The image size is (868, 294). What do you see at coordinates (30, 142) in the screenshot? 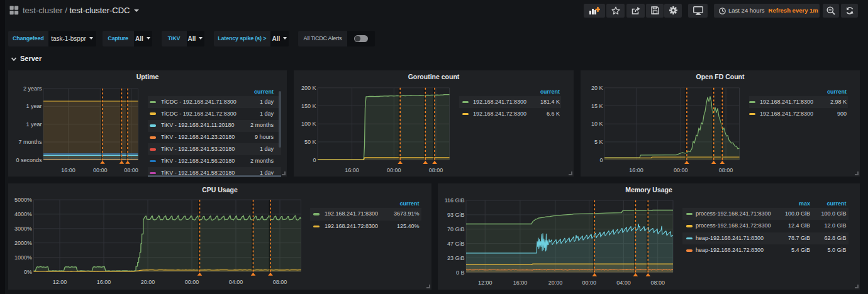
I see `svg-text: 7 months` at bounding box center [30, 142].